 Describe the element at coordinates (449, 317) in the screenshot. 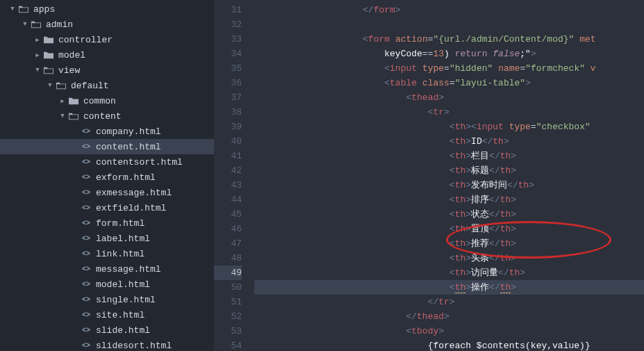

I see `code-line: </thead>` at that location.